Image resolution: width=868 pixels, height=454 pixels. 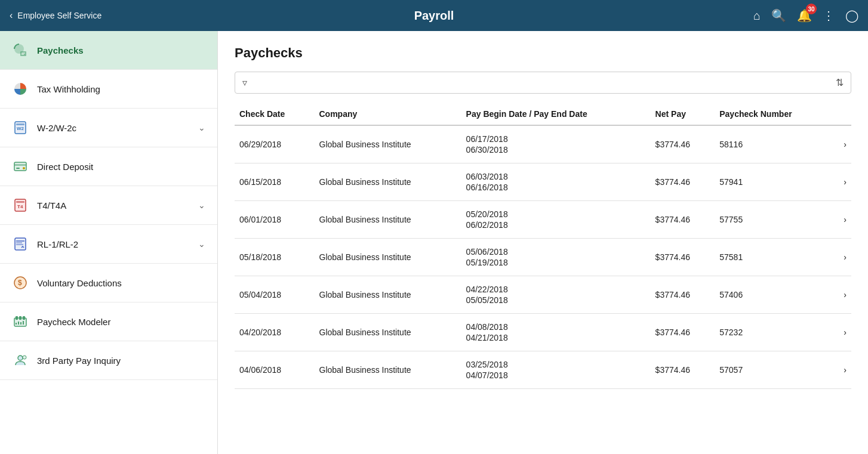 I want to click on filter-bar: ▿ ⇅, so click(x=543, y=82).